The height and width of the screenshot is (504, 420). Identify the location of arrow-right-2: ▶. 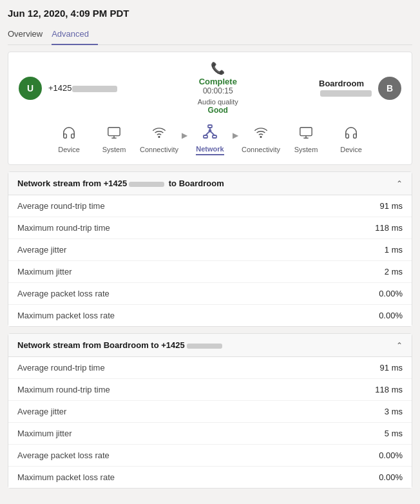
(236, 135).